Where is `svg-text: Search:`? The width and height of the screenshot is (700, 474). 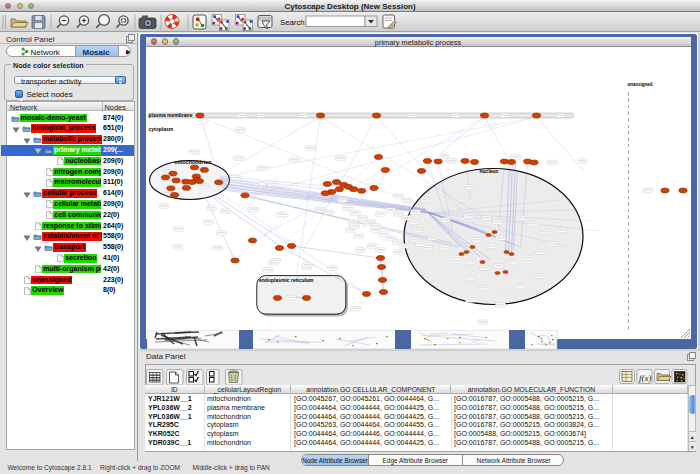 svg-text: Search: is located at coordinates (294, 22).